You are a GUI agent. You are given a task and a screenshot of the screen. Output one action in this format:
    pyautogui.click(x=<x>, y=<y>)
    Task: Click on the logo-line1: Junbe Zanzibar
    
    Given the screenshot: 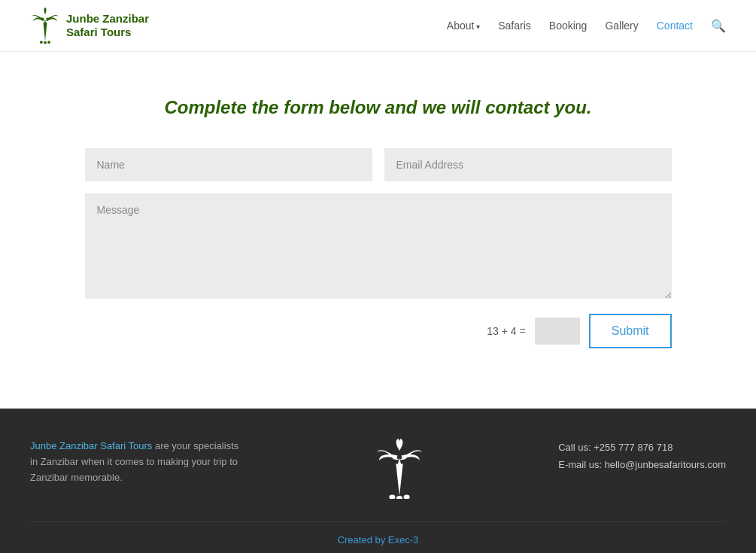 What is the action you would take?
    pyautogui.click(x=108, y=19)
    